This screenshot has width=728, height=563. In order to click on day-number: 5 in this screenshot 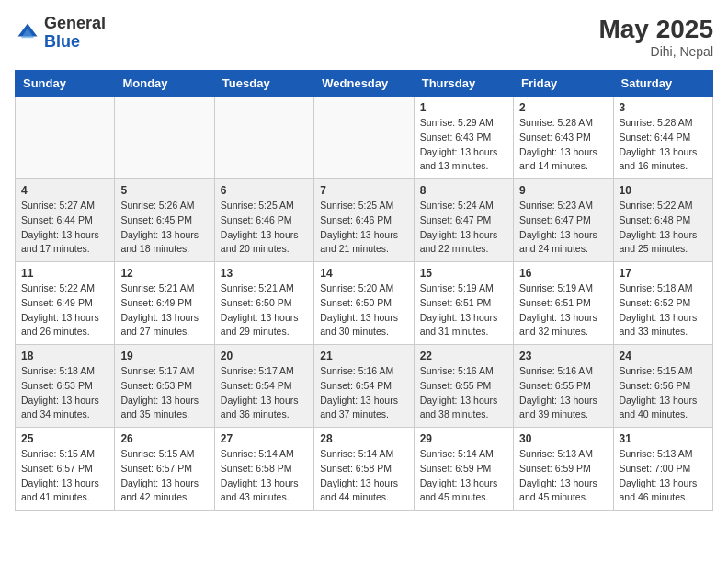, I will do `click(164, 190)`.